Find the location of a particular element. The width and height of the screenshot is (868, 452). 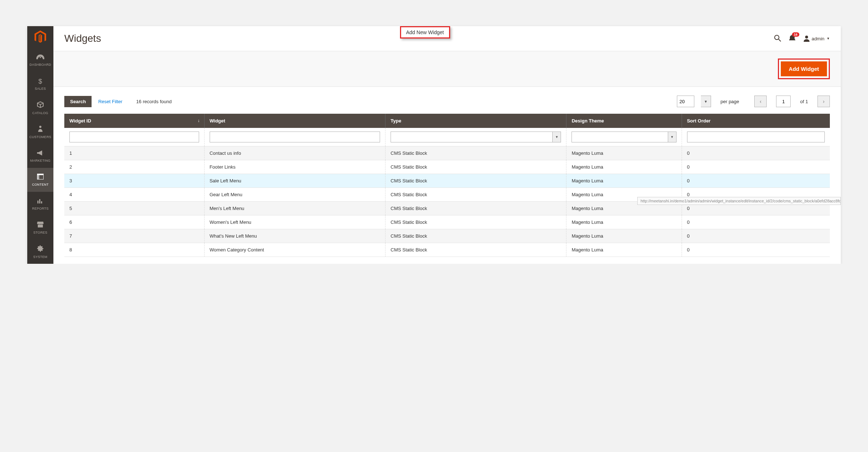

sidebar-item-stores: STORES is located at coordinates (40, 228).